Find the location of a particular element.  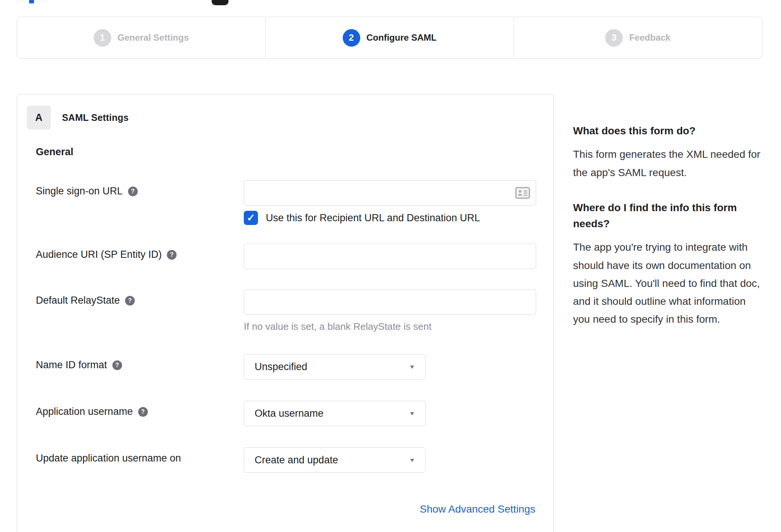

name-id-format-select: Unspecified ▼ is located at coordinates (335, 367).